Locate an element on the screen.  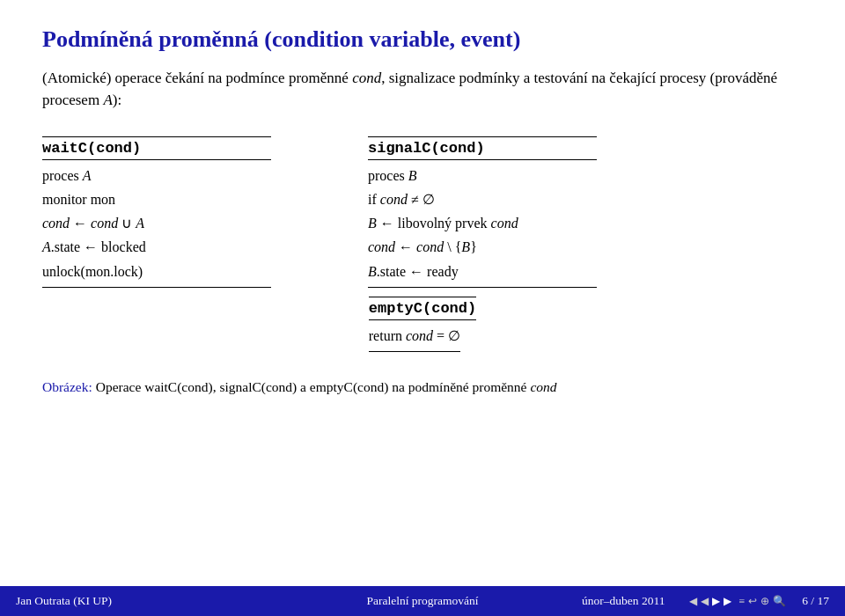
footer-bar: Jan Outrata (KI UP) Paralelní programová… is located at coordinates (422, 601).